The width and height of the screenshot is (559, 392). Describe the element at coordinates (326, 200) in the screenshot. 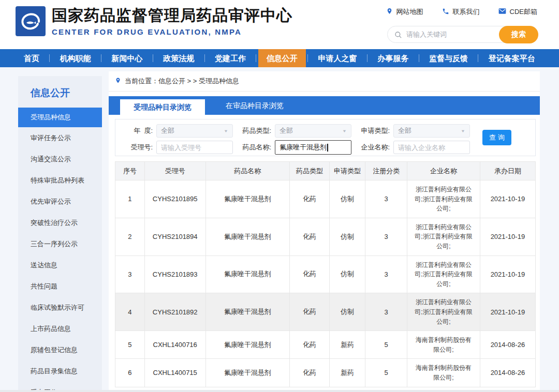

I see `table-row-0: 1CYHS2101895氟康唑干混悬剂化药仿制3浙江普利药业有限公司;浙江普利药…` at that location.